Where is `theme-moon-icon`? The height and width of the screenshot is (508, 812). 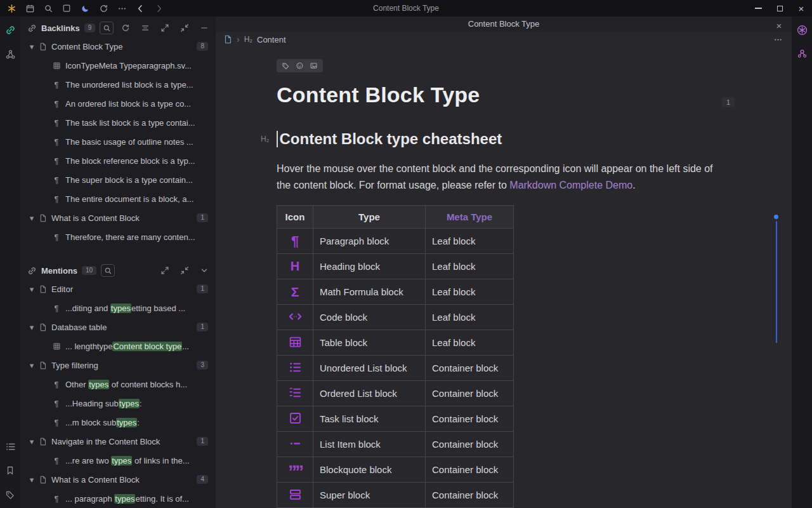
theme-moon-icon is located at coordinates (85, 8).